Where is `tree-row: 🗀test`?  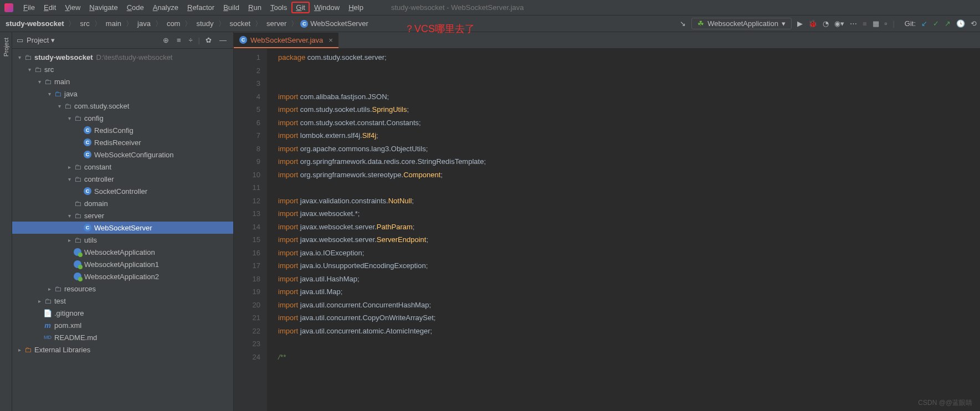 tree-row: 🗀test is located at coordinates (123, 301).